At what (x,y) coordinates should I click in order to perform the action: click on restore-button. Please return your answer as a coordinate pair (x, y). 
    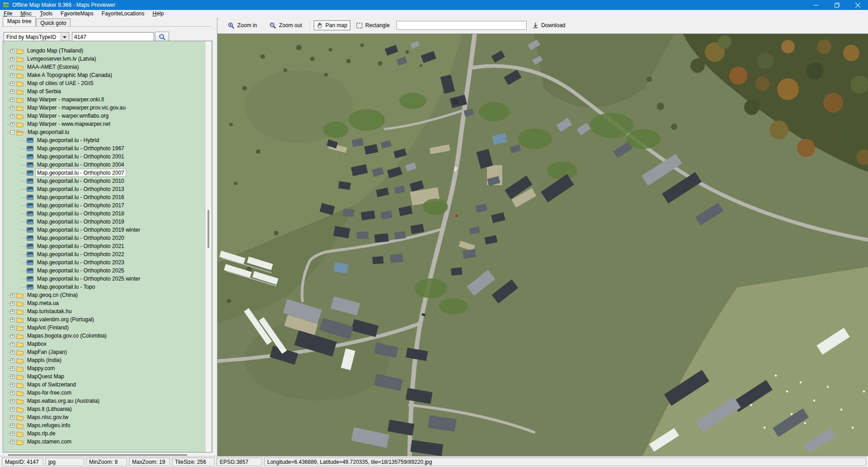
    Looking at the image, I should click on (837, 5).